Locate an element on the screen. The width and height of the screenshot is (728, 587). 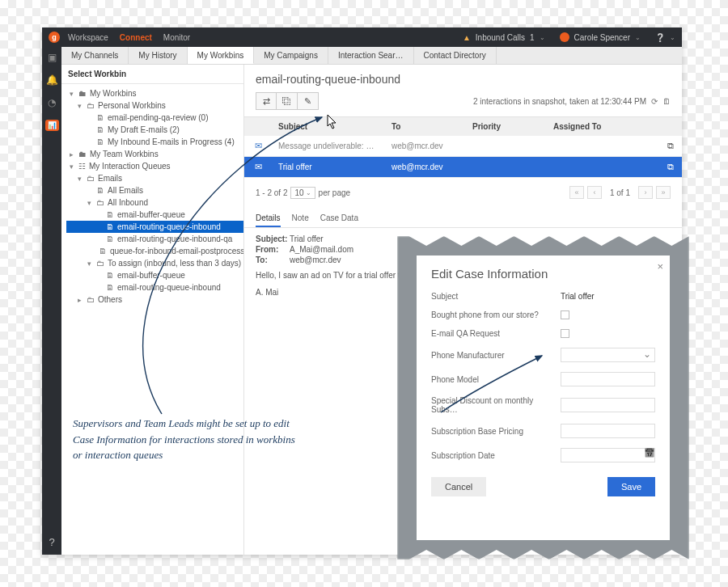
qa-checkbox is located at coordinates (565, 333).